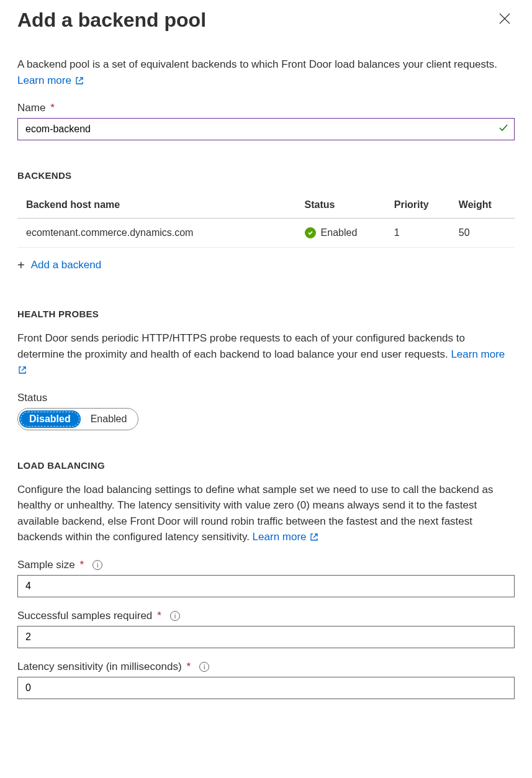 Image resolution: width=532 pixels, height=778 pixels. Describe the element at coordinates (21, 265) in the screenshot. I see `plus-icon: +` at that location.